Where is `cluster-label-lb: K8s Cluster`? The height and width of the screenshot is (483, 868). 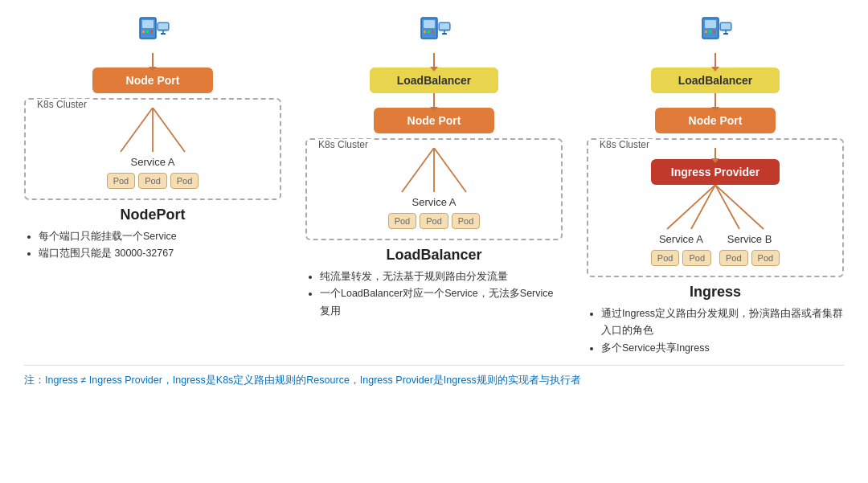
cluster-label-lb: K8s Cluster is located at coordinates (343, 145).